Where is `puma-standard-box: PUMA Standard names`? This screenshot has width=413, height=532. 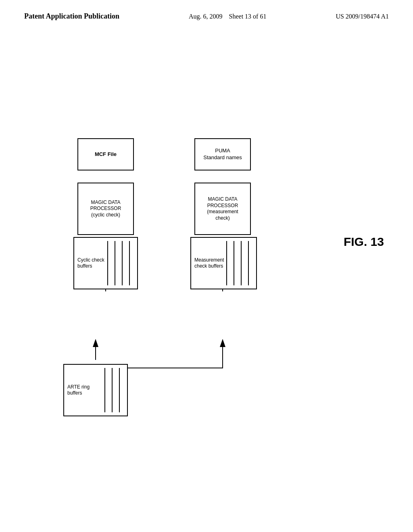
puma-standard-box: PUMA Standard names is located at coordinates (223, 154).